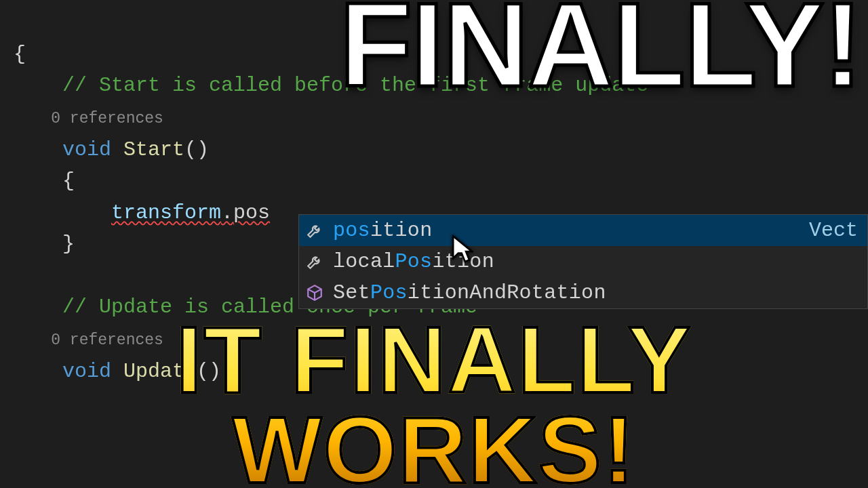  I want to click on typed-line: transform.pos, so click(142, 213).